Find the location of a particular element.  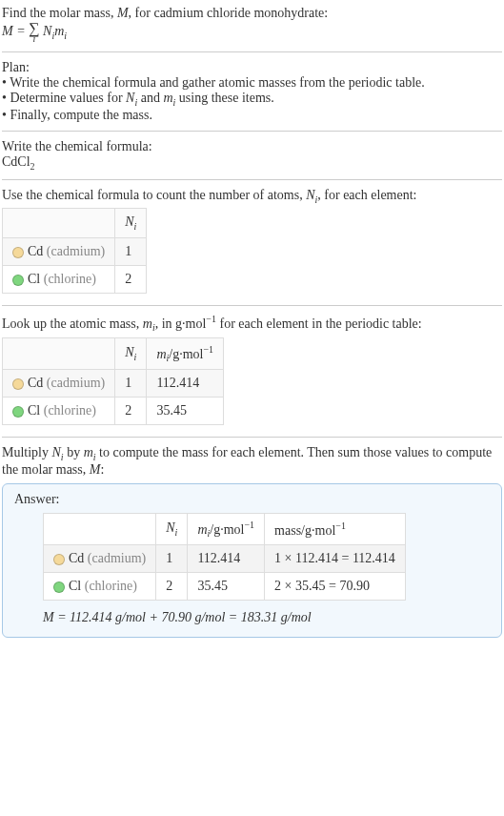

mass-cell: 2 × 35.45 = 70.90 is located at coordinates (335, 587).